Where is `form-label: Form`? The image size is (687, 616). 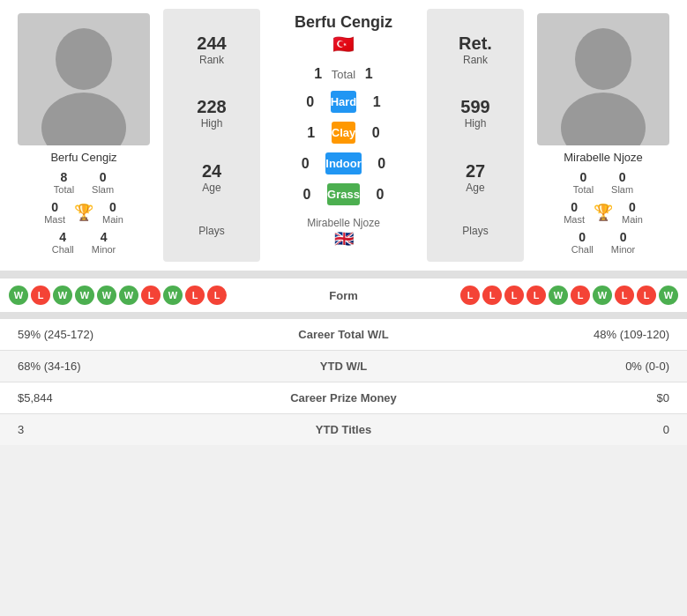
form-label: Form is located at coordinates (344, 296).